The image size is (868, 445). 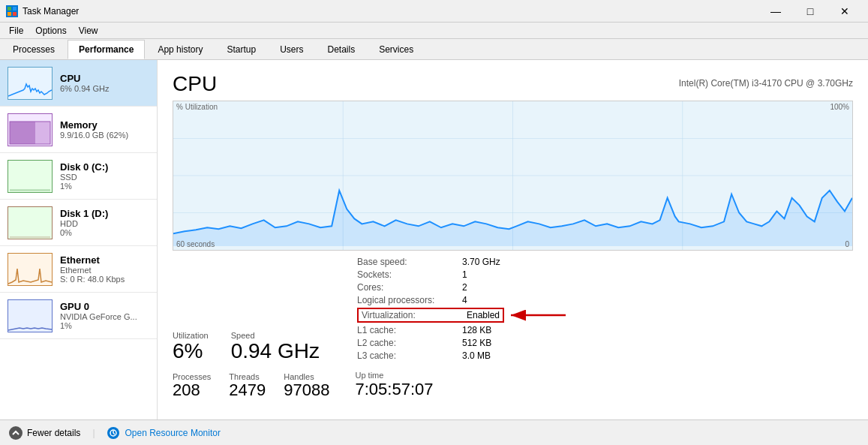 I want to click on menu-file: File, so click(x=17, y=31).